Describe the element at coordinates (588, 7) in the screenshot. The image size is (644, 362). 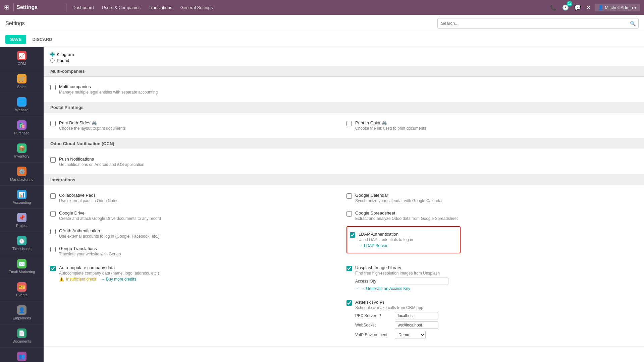
I see `close-icon: ✕` at that location.